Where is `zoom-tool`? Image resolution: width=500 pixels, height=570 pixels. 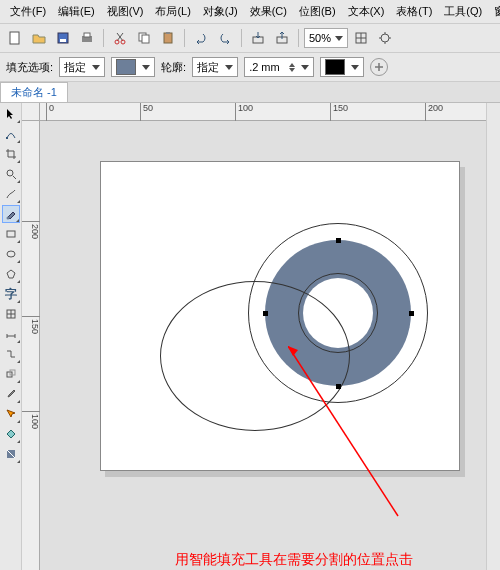
zoom-tool is located at coordinates (11, 174).